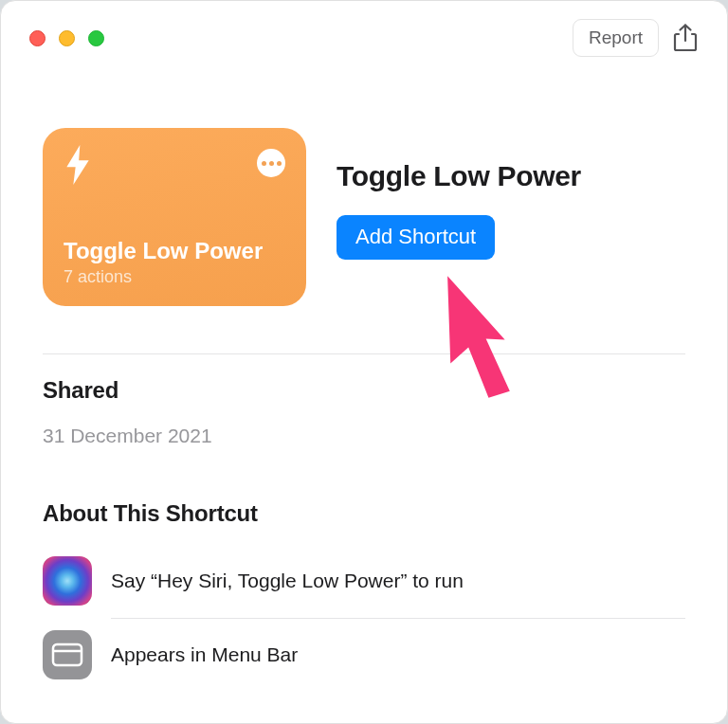 This screenshot has width=728, height=724. I want to click on report-button: Report, so click(616, 38).